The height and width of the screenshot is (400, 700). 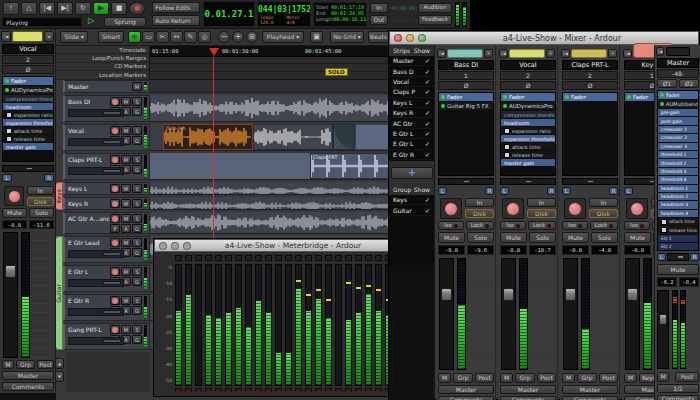 What do you see at coordinates (137, 8) in the screenshot?
I see `transport-button: ●` at bounding box center [137, 8].